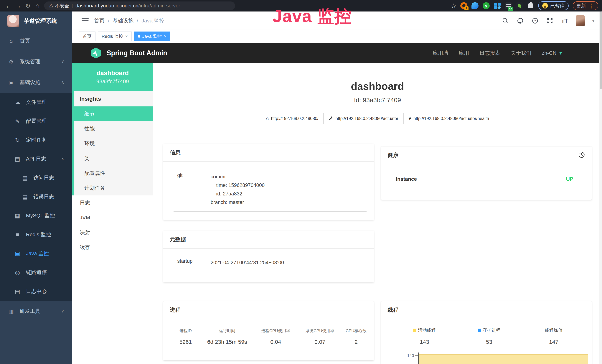 This screenshot has height=364, width=602. What do you see at coordinates (114, 114) in the screenshot?
I see `sba-menu-details: 细节` at bounding box center [114, 114].